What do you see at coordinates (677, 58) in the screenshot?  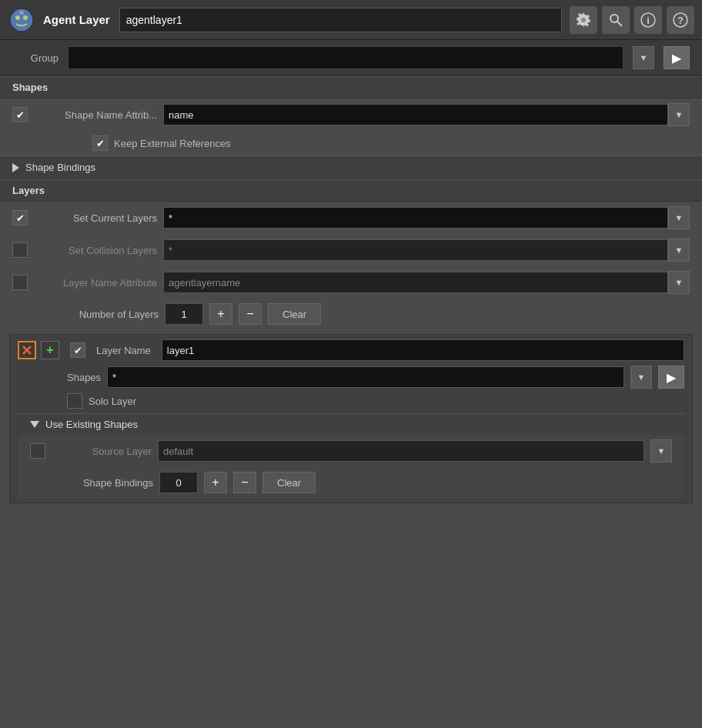 I see `group-arrow-button: ▶` at bounding box center [677, 58].